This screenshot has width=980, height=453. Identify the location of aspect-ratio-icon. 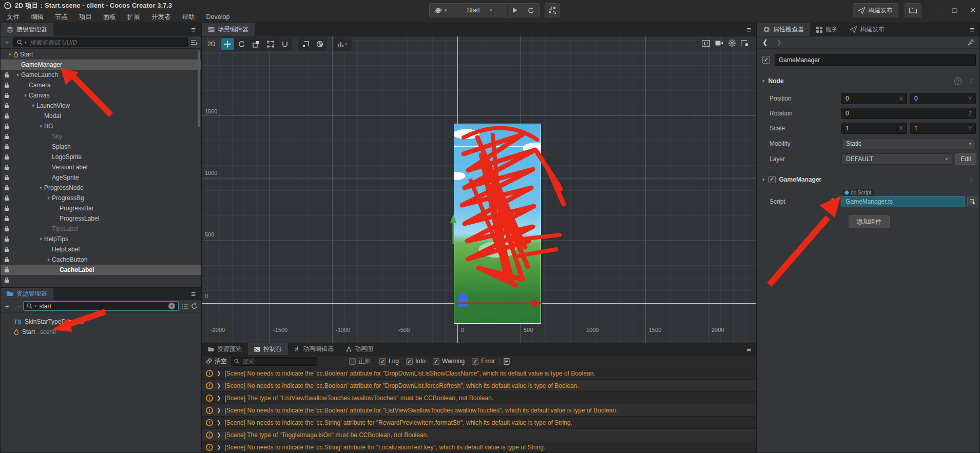
(706, 43).